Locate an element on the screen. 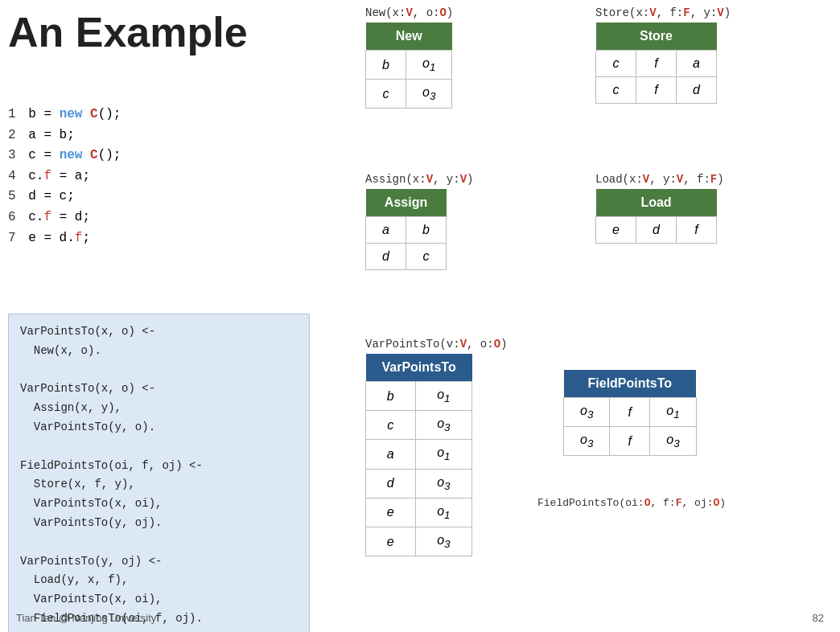 This screenshot has height=632, width=840. fieldpointsto-table: FieldPointsTo o3fo1 o3fo3 is located at coordinates (630, 413).